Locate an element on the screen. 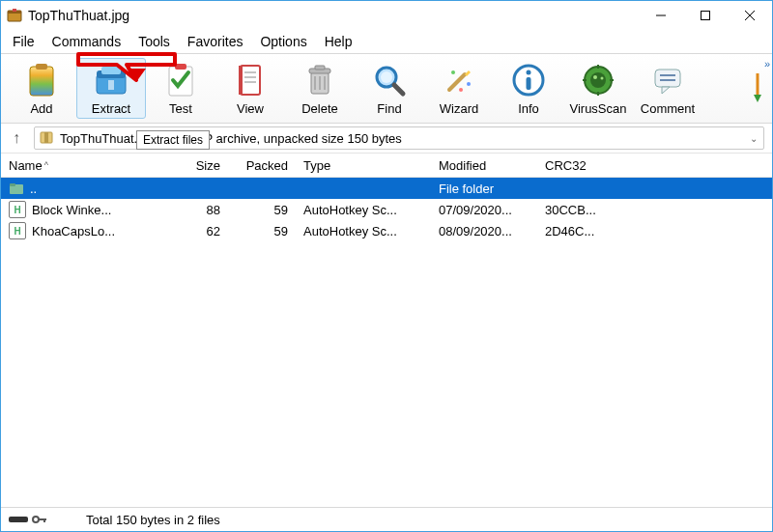 This screenshot has width=773, height=532. wizard-button: Wizard is located at coordinates (459, 89).